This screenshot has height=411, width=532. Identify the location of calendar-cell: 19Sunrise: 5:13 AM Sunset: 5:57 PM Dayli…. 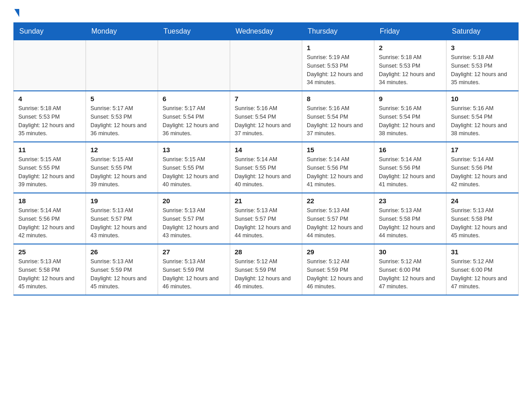
(122, 218).